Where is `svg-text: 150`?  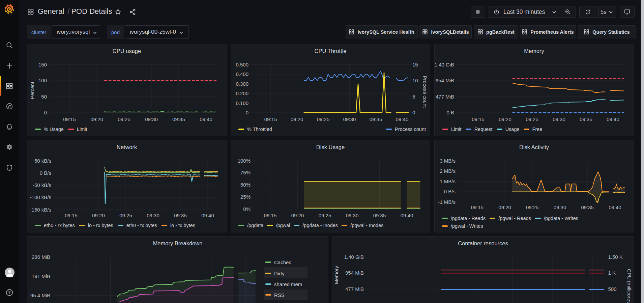
svg-text: 150 is located at coordinates (42, 65).